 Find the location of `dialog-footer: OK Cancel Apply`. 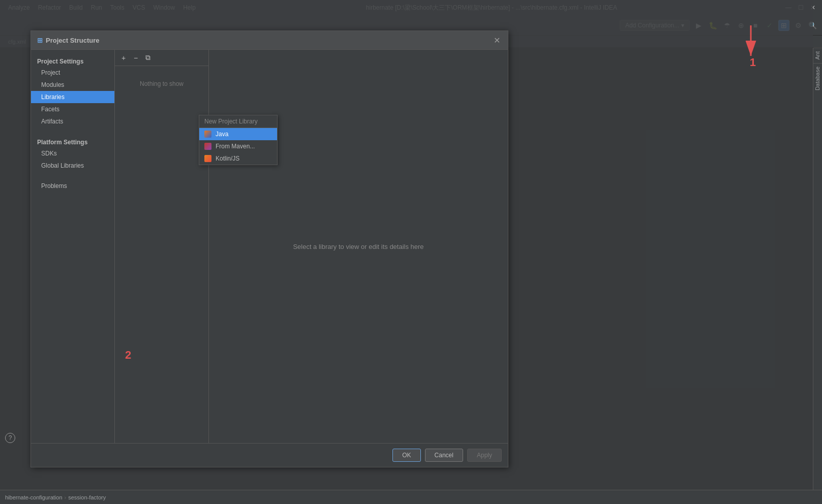

dialog-footer: OK Cancel Apply is located at coordinates (269, 455).